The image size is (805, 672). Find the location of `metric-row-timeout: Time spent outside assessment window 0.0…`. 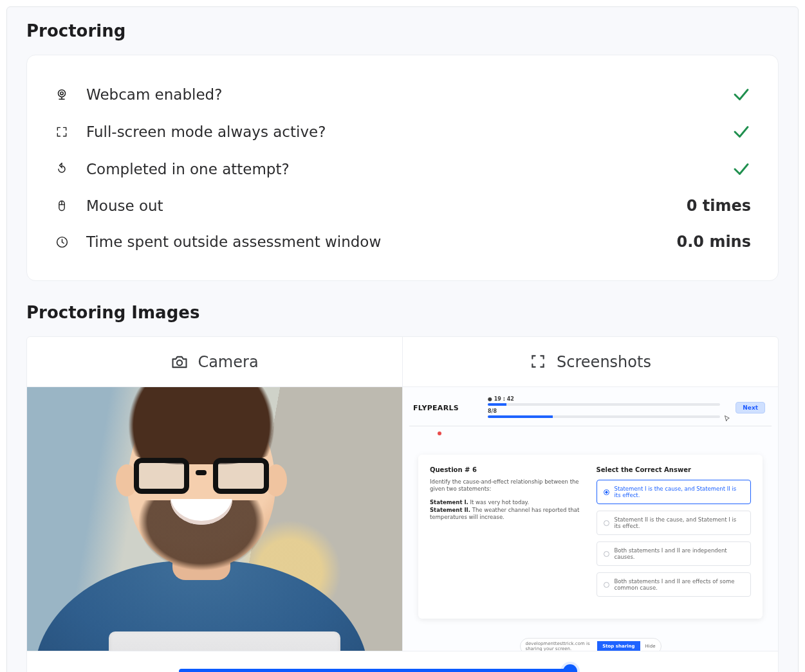

metric-row-timeout: Time spent outside assessment window 0.0… is located at coordinates (403, 242).